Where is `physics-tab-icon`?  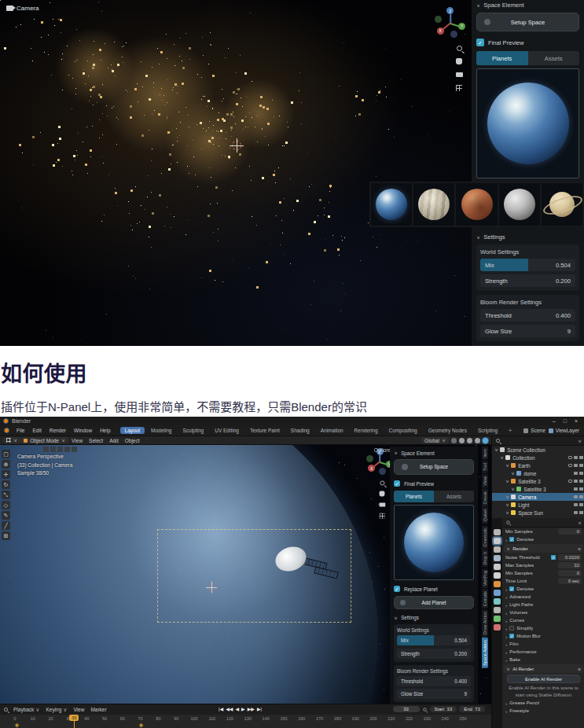 physics-tab-icon is located at coordinates (497, 601).